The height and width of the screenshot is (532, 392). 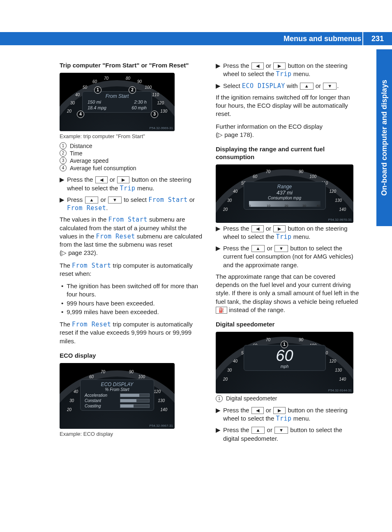 What do you see at coordinates (385, 138) in the screenshot?
I see `side-tab-label: On-board computer and displays` at bounding box center [385, 138].